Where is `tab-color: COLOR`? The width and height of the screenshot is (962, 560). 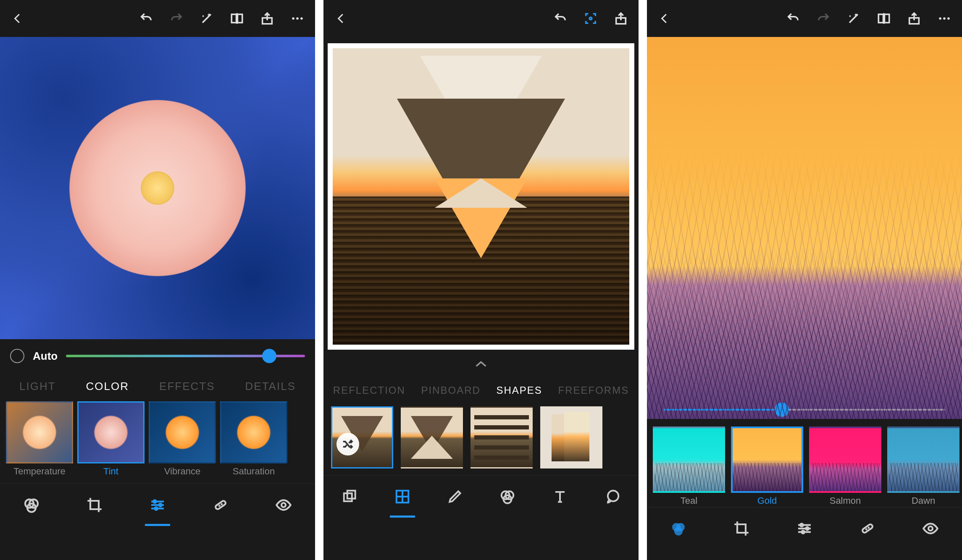
tab-color: COLOR is located at coordinates (108, 386).